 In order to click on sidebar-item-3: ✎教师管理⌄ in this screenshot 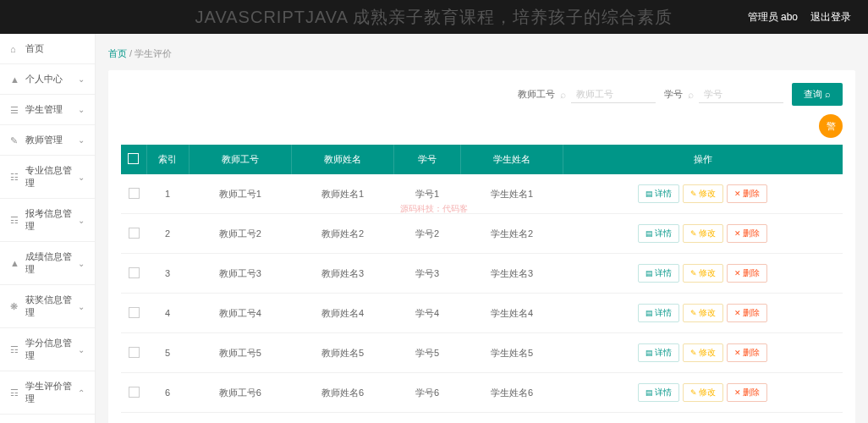, I will do `click(47, 140)`.